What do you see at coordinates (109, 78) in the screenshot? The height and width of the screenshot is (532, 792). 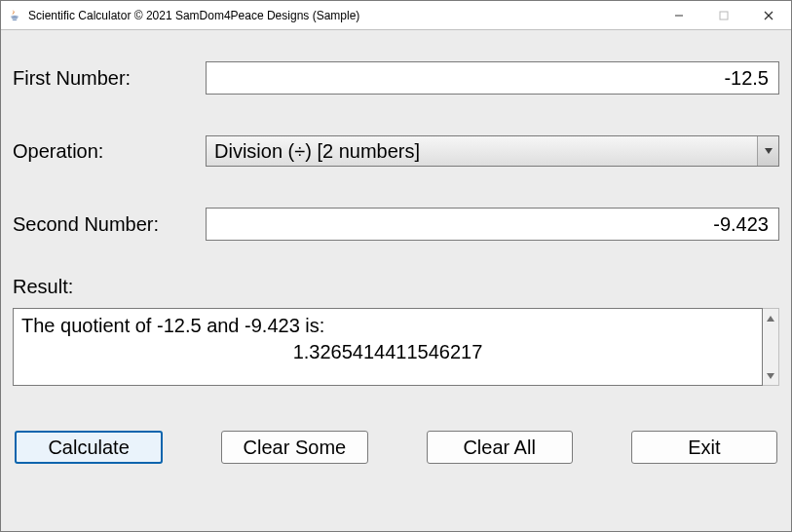 I see `first-number-label: First Number:` at bounding box center [109, 78].